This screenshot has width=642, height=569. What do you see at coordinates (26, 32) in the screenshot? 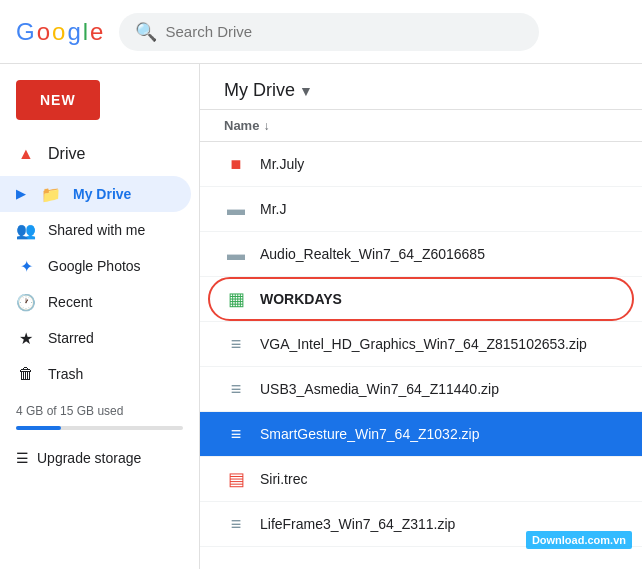
I see `logo-g: G` at bounding box center [26, 32].